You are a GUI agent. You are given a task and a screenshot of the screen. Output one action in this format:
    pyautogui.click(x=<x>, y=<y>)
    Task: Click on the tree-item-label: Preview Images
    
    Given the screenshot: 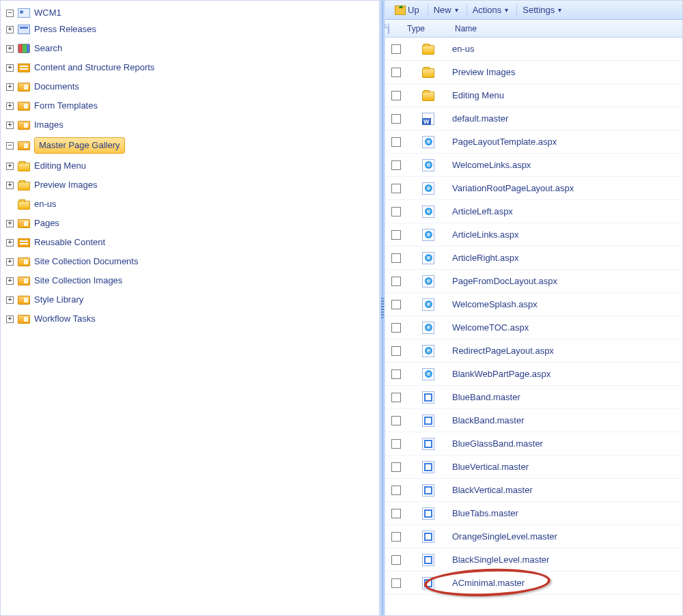 What is the action you would take?
    pyautogui.click(x=66, y=185)
    